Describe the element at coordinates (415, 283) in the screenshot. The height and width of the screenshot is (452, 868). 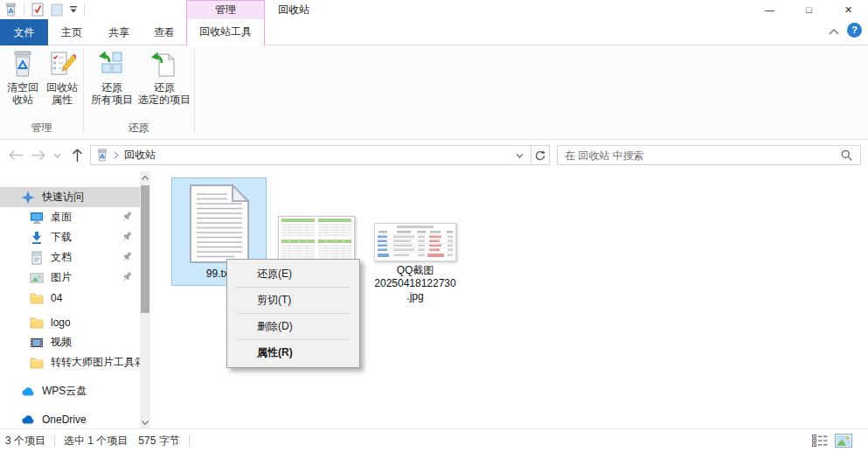
I see `file-name: QQ截图 20250418122730 .jpg` at that location.